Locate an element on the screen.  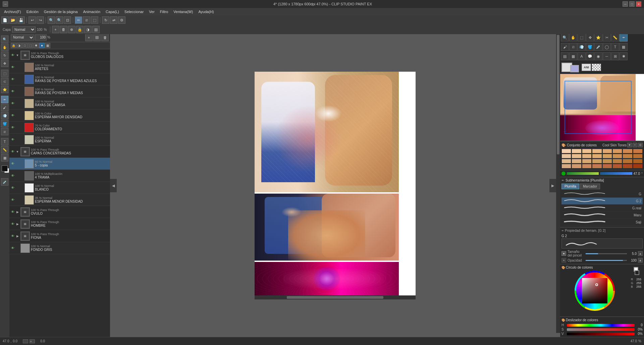
color-set-add: + is located at coordinates (635, 145).